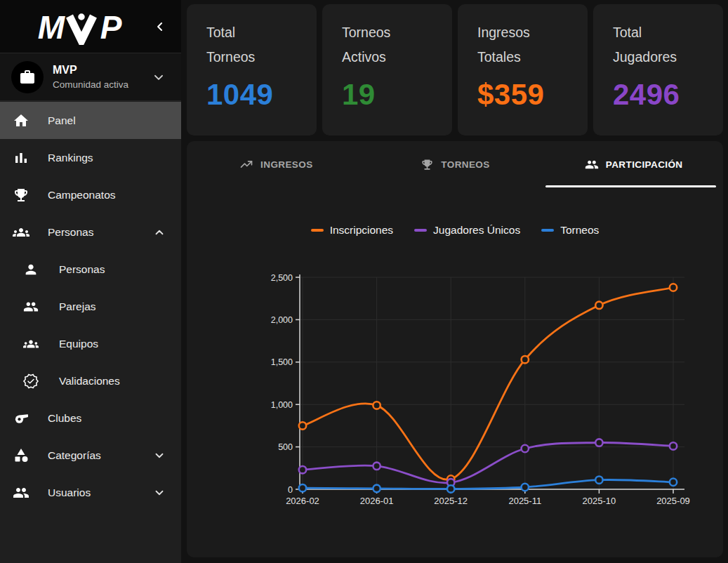 This screenshot has height=563, width=728. I want to click on bar-chart-icon, so click(21, 158).